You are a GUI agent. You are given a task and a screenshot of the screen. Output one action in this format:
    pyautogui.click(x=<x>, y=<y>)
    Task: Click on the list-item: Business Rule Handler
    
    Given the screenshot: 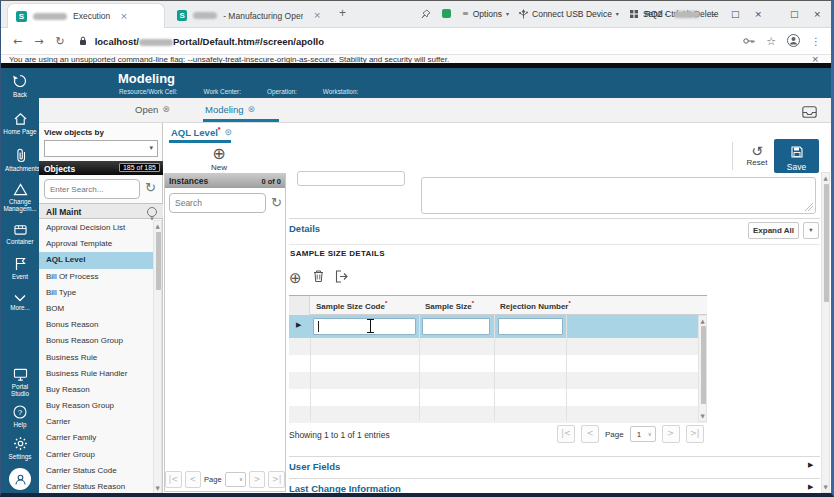 What is the action you would take?
    pyautogui.click(x=96, y=374)
    